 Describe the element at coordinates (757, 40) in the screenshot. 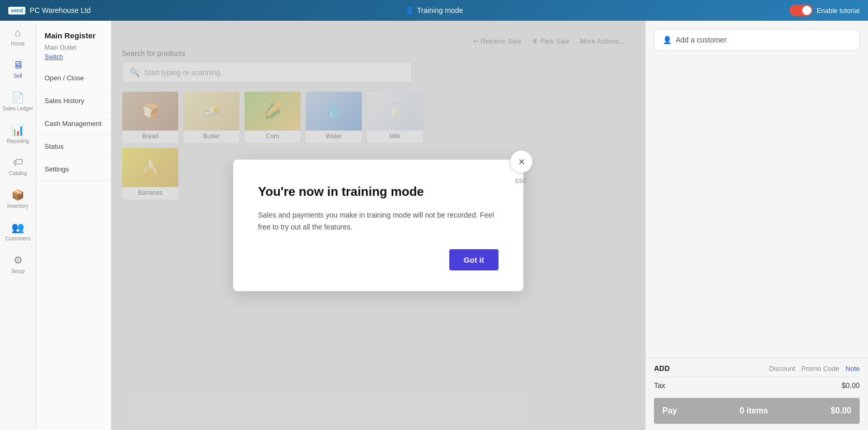

I see `add-customer-bar: 👤 Add a customer` at that location.